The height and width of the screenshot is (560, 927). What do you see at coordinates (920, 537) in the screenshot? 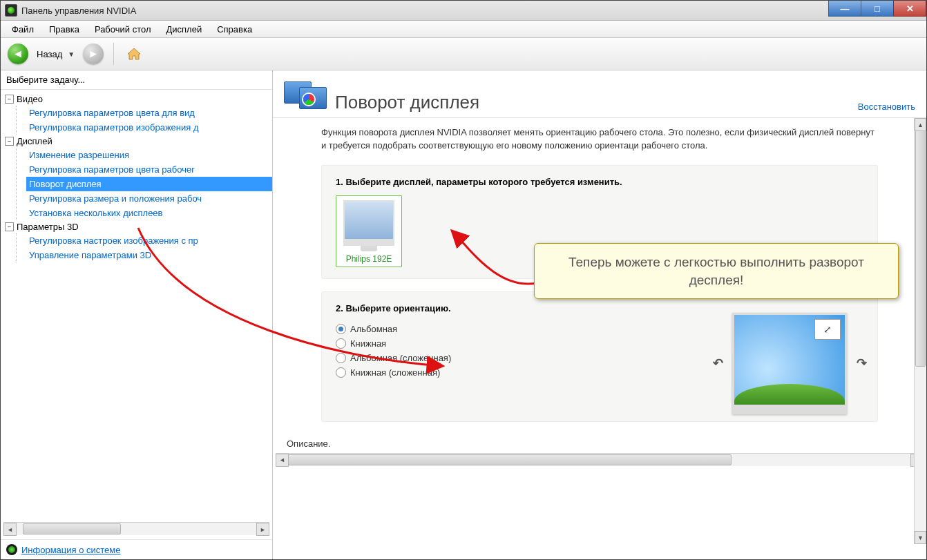
I see `scroll-down-icon: ▼` at bounding box center [920, 537].